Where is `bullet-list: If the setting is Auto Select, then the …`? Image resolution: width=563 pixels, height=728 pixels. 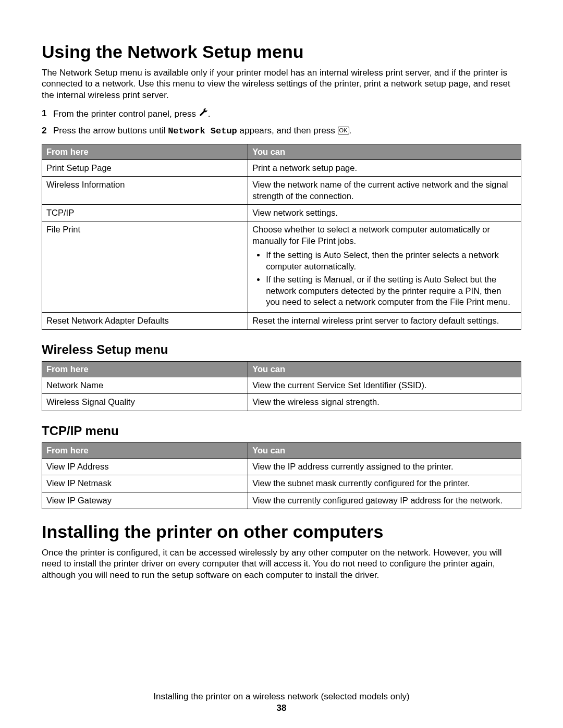
bullet-list: If the setting is Auto Select, then the … is located at coordinates (385, 278).